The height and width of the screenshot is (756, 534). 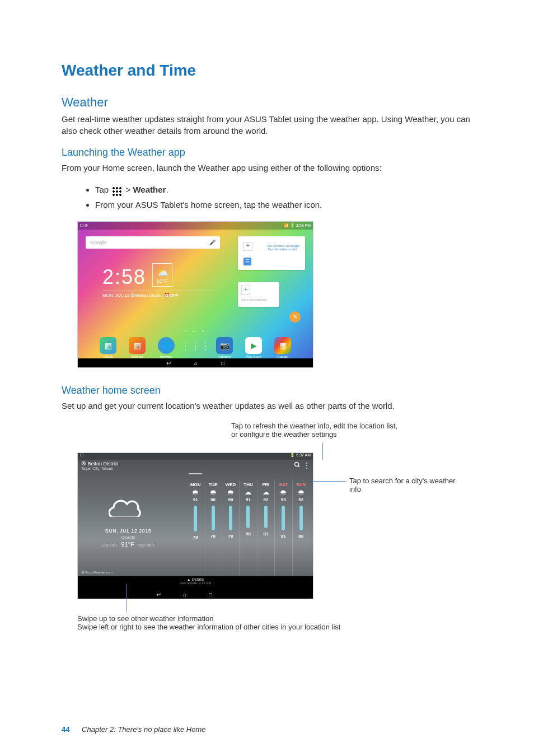 What do you see at coordinates (307, 465) in the screenshot?
I see `menu-button: ⋮` at bounding box center [307, 465].